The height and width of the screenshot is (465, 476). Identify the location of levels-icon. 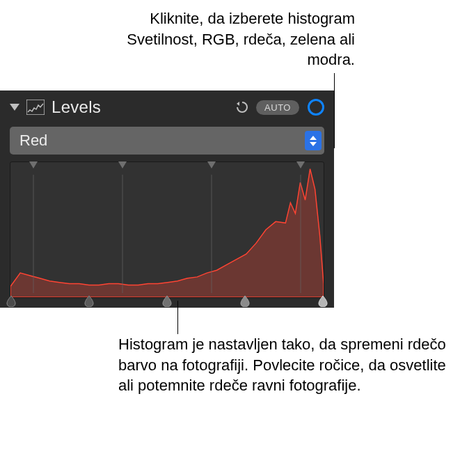
(35, 107).